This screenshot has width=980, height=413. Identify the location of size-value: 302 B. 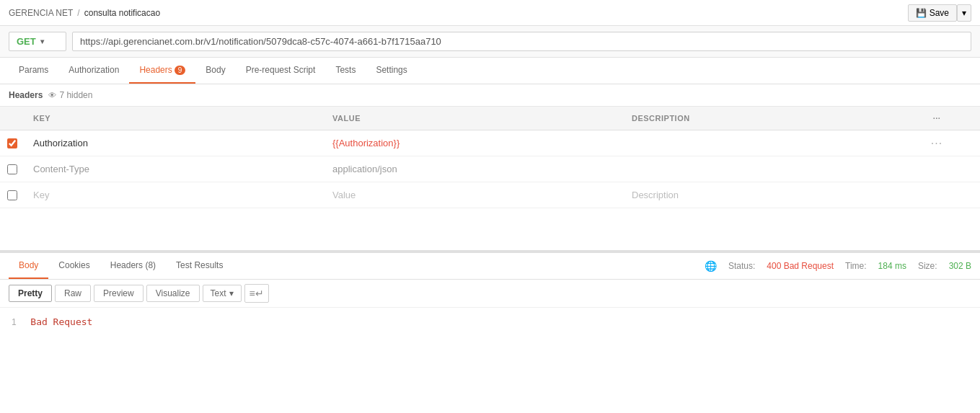
(961, 266).